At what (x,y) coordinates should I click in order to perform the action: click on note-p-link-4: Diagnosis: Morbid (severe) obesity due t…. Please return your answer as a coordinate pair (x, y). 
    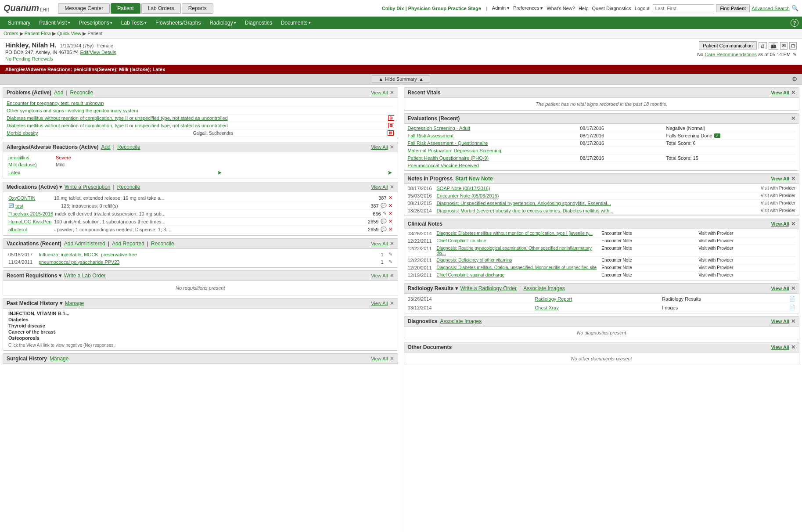
    Looking at the image, I should click on (525, 211).